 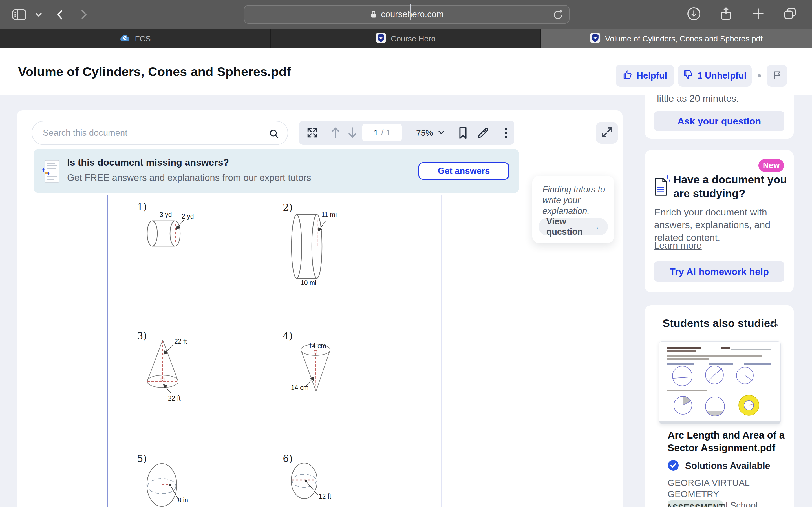 I want to click on problem-5-sphere, so click(x=162, y=485).